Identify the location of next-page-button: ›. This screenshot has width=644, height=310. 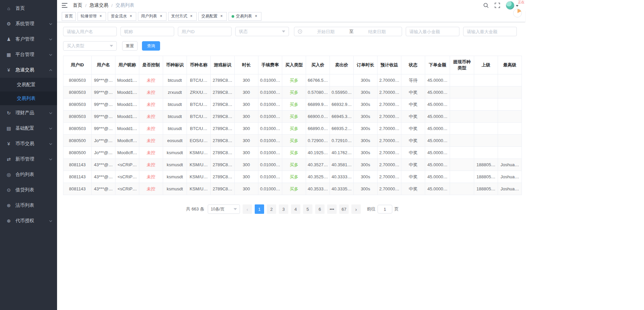
(356, 209).